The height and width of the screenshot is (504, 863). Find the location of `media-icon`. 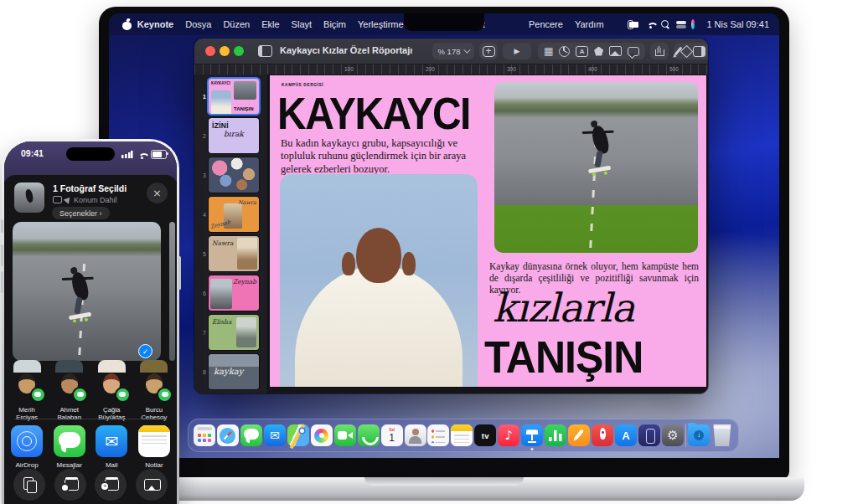

media-icon is located at coordinates (615, 51).